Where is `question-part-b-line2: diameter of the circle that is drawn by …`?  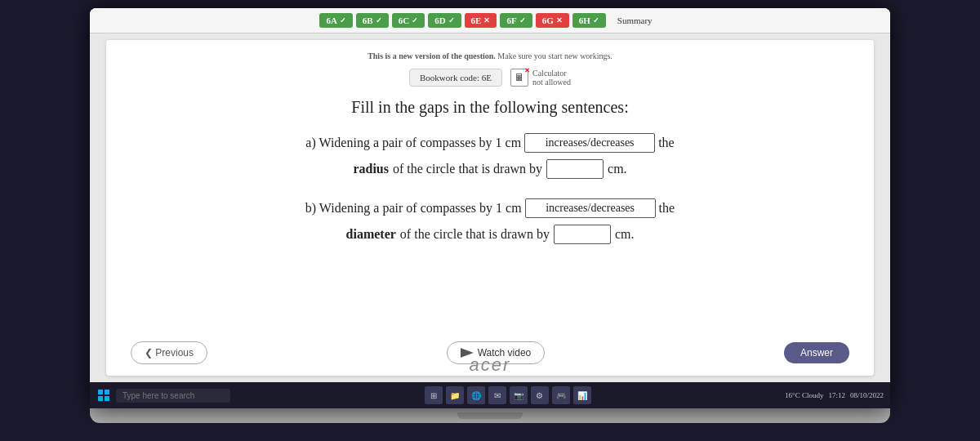
question-part-b-line2: diameter of the circle that is drawn by … is located at coordinates (490, 234).